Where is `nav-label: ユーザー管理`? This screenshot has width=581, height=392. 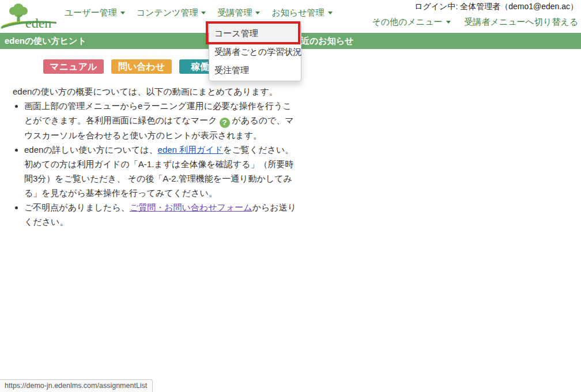 nav-label: ユーザー管理 is located at coordinates (91, 13).